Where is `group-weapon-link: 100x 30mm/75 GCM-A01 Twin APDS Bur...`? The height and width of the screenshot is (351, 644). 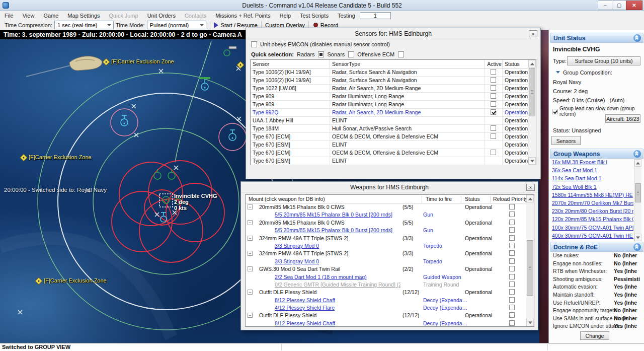 group-weapon-link: 100x 30mm/75 GCM-A01 Twin APDS Bur... is located at coordinates (592, 229).